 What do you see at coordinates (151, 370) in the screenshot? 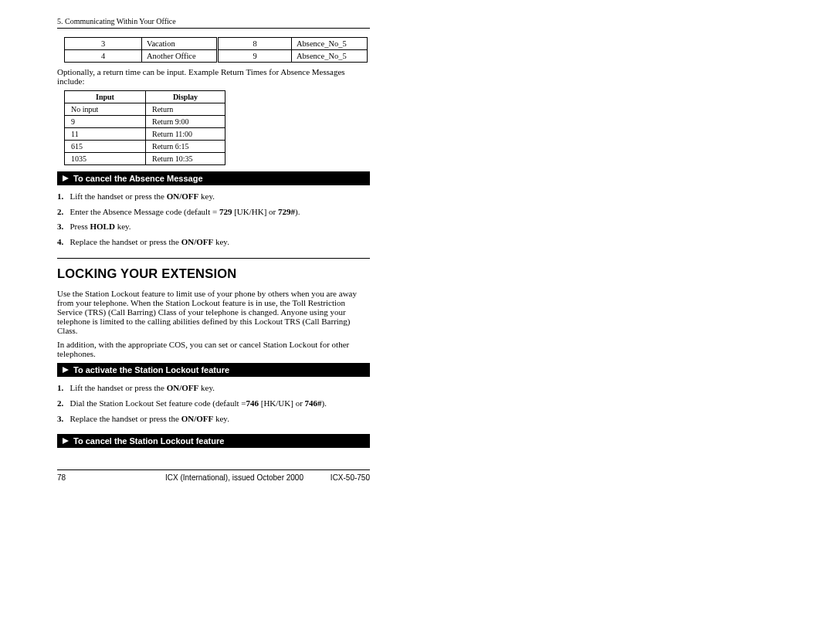
I see `bar-label: To activate the Station Lockout feature` at bounding box center [151, 370].